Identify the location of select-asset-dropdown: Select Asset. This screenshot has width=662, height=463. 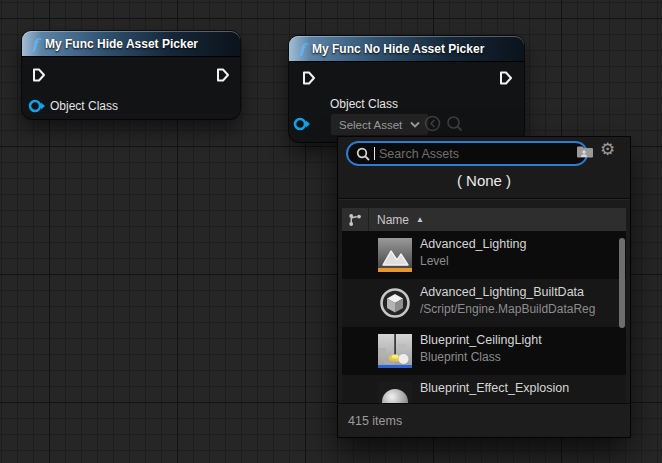
(380, 124).